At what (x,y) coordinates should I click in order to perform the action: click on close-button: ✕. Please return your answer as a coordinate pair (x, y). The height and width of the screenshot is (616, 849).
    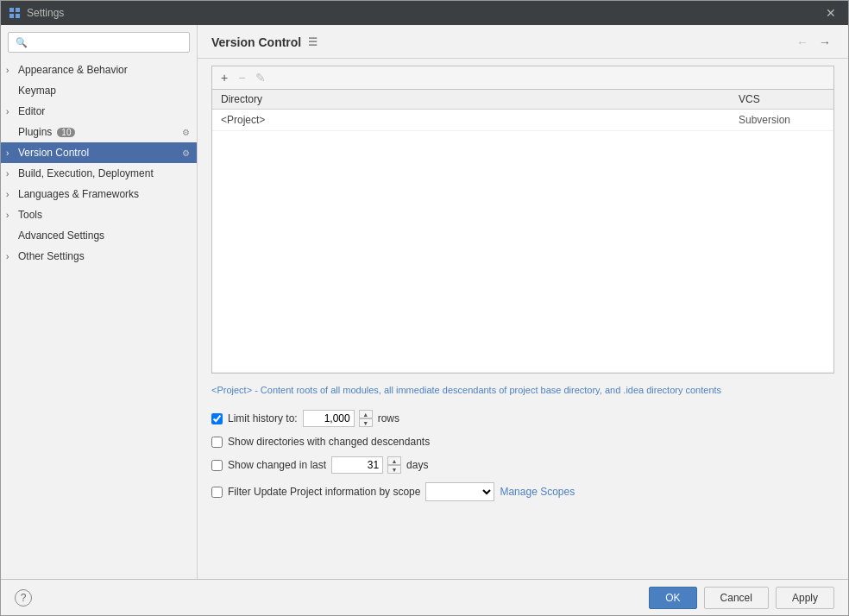
    Looking at the image, I should click on (831, 13).